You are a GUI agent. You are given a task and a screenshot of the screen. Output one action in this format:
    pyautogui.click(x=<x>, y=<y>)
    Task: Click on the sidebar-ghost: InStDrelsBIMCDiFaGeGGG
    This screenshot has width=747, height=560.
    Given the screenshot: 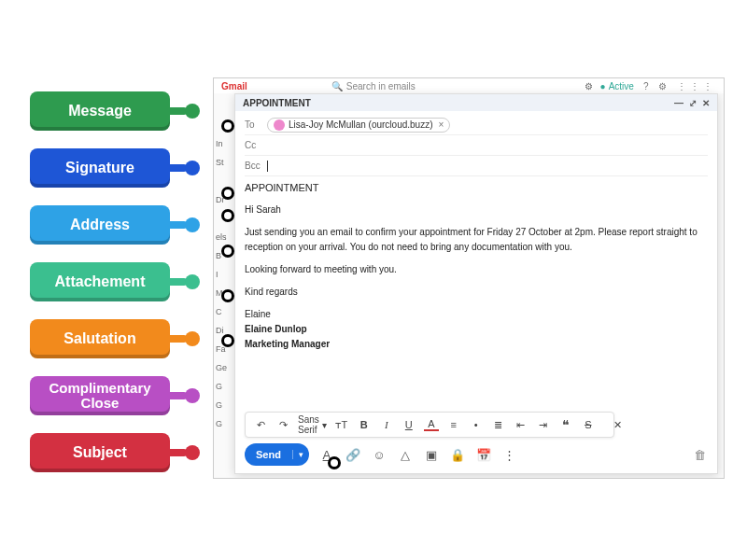 What is the action you would take?
    pyautogui.click(x=225, y=284)
    